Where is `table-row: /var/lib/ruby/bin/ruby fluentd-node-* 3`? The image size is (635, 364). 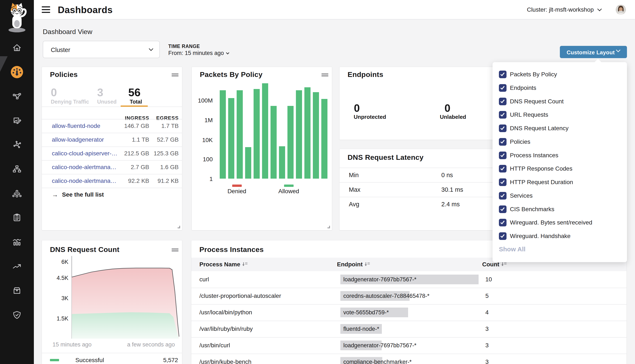 table-row: /var/lib/ruby/bin/ruby fluentd-node-* 3 is located at coordinates (409, 329).